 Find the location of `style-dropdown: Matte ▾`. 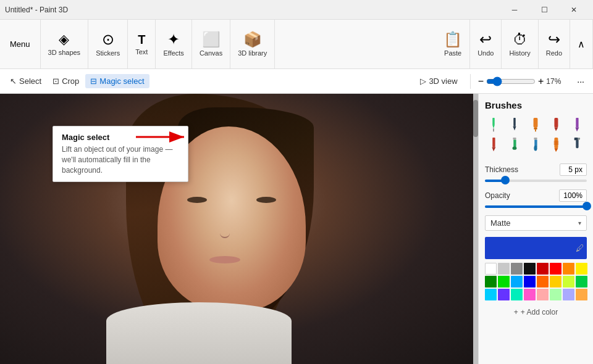

style-dropdown: Matte ▾ is located at coordinates (536, 223).